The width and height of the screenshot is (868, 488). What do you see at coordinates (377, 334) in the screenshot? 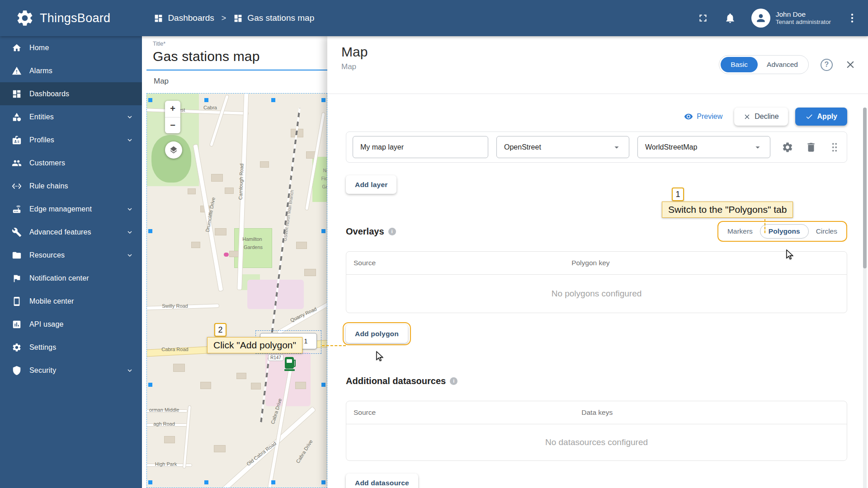
I see `add-polygon-label: Add polygon` at bounding box center [377, 334].